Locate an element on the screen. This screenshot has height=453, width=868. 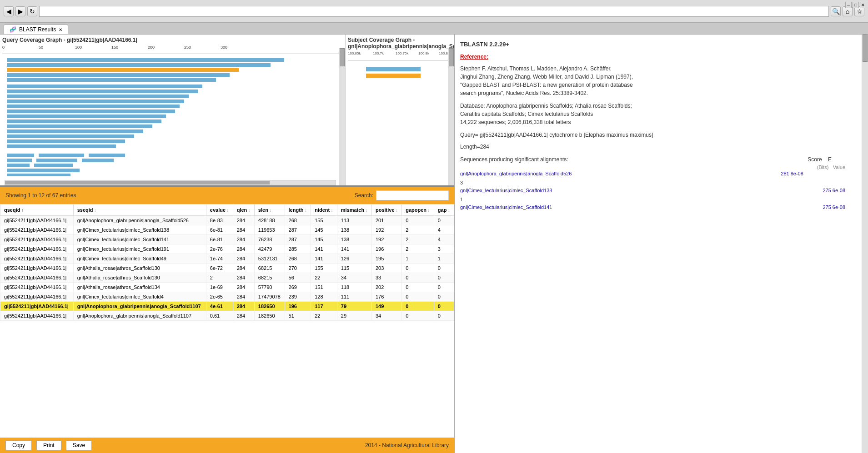
col-mismatch: mismatch is located at coordinates (354, 210).